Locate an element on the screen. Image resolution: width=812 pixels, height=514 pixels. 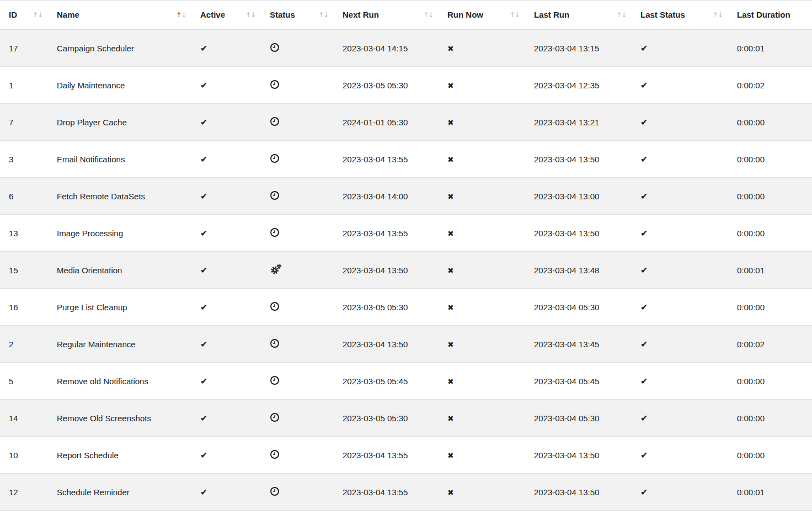
column-header-status: Status↑↓ is located at coordinates (297, 15).